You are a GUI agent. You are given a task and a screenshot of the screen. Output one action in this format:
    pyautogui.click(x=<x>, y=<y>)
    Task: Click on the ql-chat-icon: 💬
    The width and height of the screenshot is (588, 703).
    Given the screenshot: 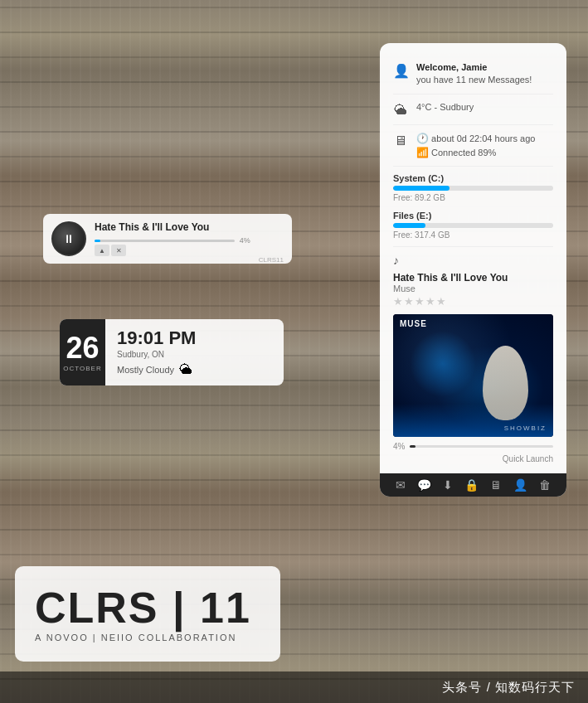 What is the action you would take?
    pyautogui.click(x=425, y=485)
    